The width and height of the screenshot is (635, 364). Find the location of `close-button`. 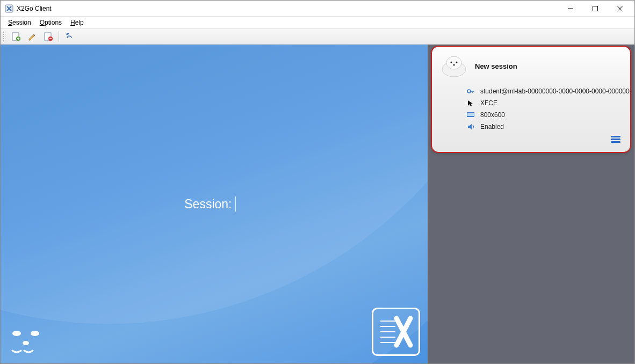

close-button is located at coordinates (620, 9).